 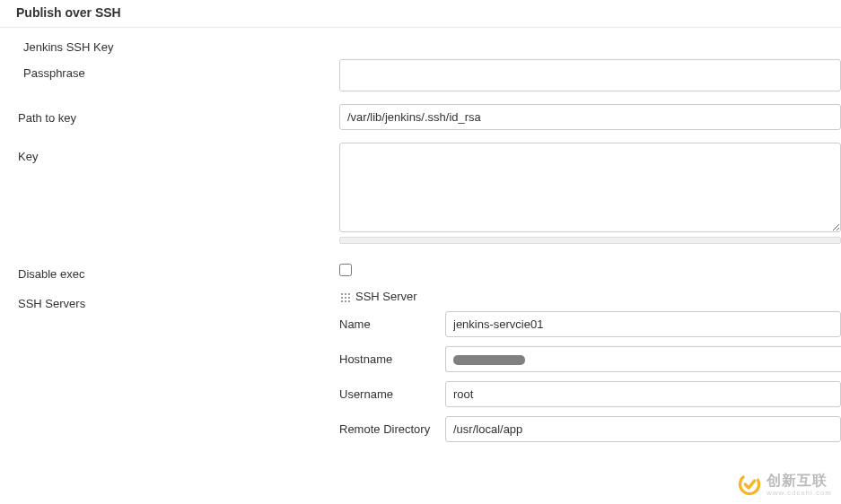 I want to click on server-hostname-label: Hostname, so click(x=392, y=359).